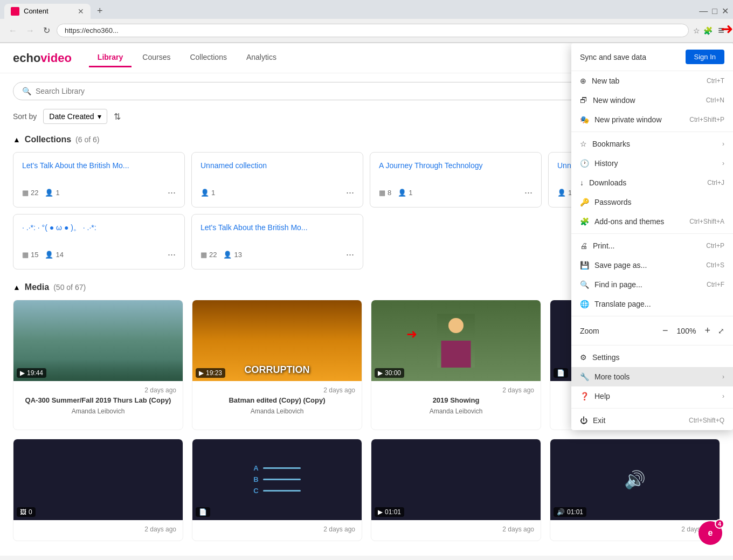 Image resolution: width=733 pixels, height=560 pixels. Describe the element at coordinates (708, 31) in the screenshot. I see `extensions-icon: 🧩` at that location.